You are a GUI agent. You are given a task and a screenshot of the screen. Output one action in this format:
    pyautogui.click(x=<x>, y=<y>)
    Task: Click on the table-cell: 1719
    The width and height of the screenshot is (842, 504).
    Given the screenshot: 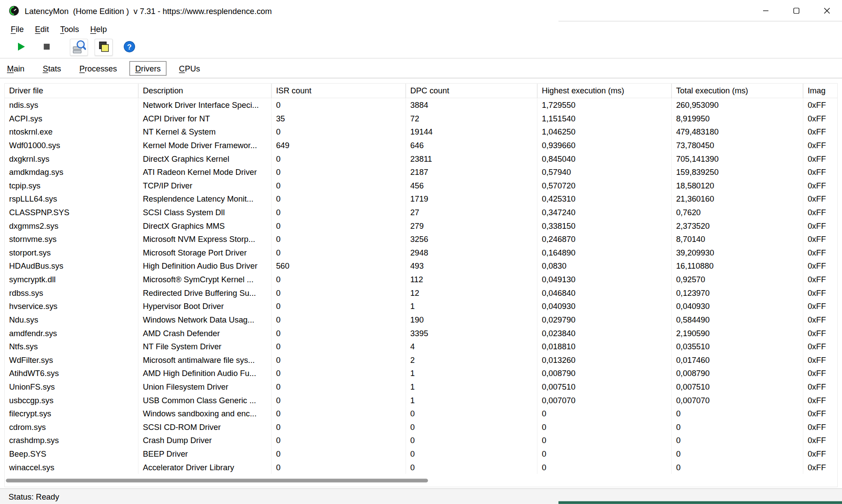 What is the action you would take?
    pyautogui.click(x=472, y=199)
    